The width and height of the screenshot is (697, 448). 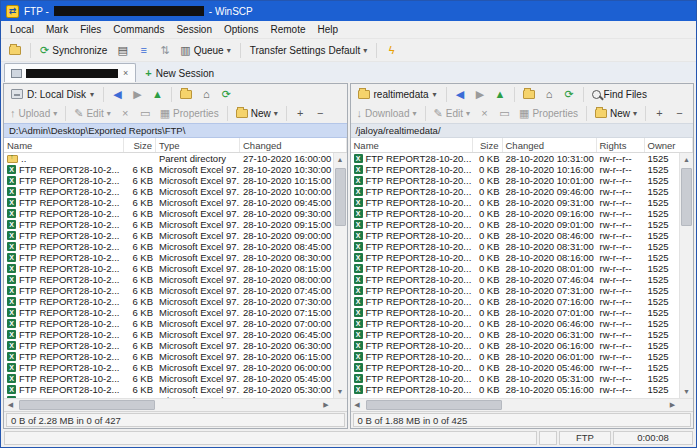 What do you see at coordinates (620, 94) in the screenshot?
I see `find-files-button: Find Files` at bounding box center [620, 94].